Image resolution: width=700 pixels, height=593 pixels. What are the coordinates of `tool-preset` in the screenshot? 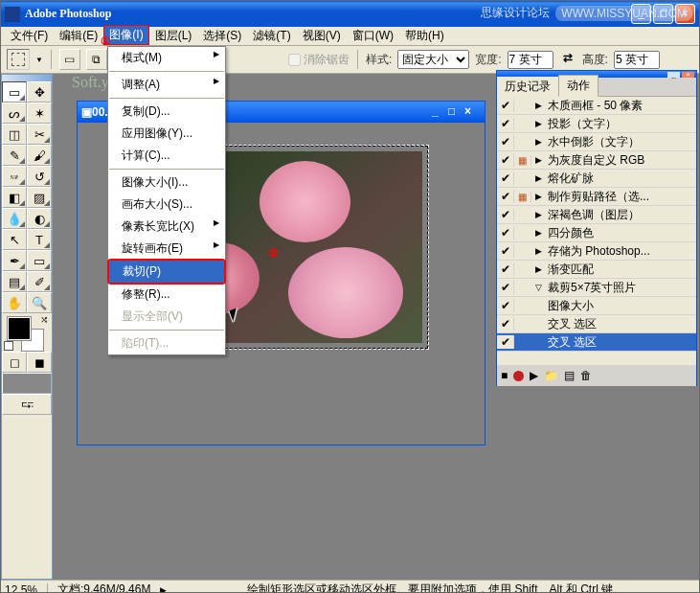 It's located at (18, 59).